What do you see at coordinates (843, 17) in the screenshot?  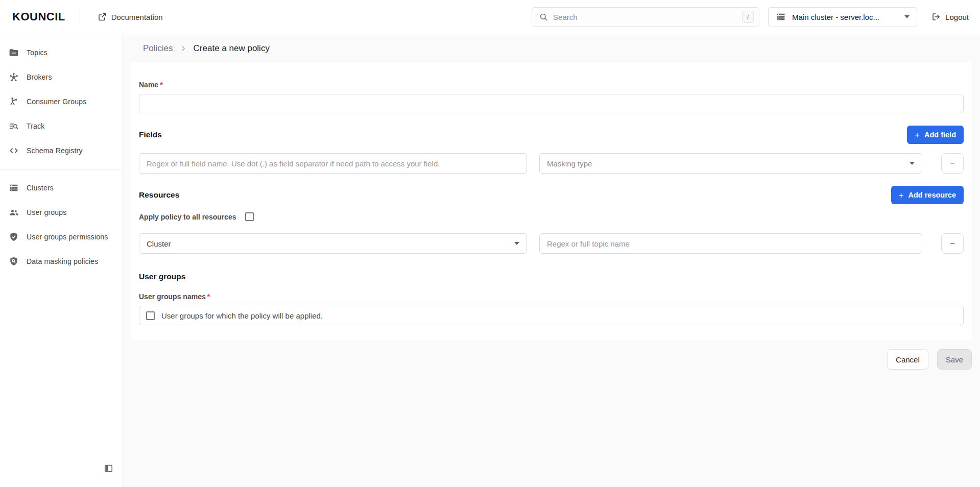 I see `cluster-selector: Main cluster - server.loc...` at bounding box center [843, 17].